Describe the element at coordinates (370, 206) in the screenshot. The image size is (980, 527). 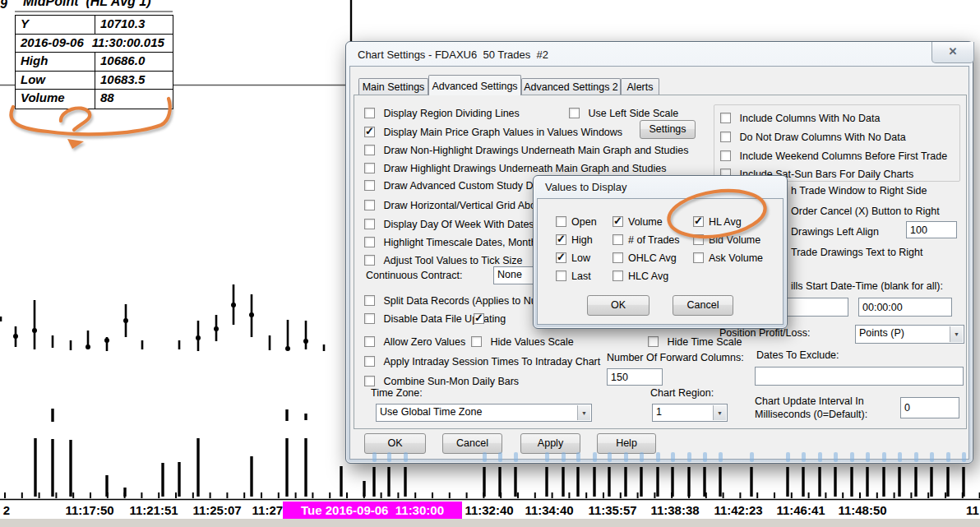
I see `checkbox-draw-grid` at that location.